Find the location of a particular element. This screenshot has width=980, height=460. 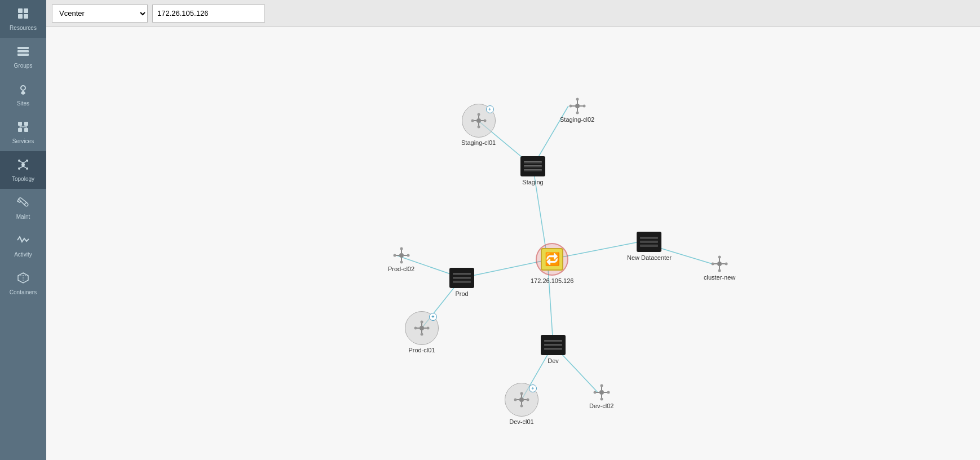

sidebar-item-services: Services is located at coordinates (23, 132).